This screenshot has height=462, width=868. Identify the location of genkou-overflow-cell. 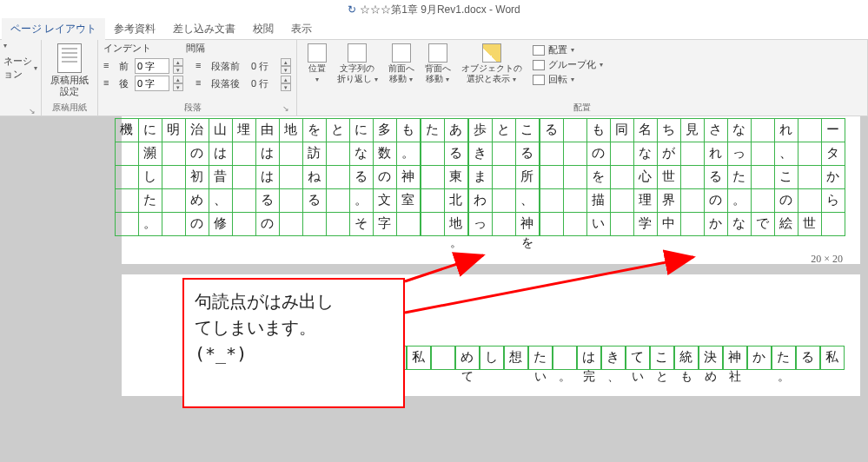
(408, 241).